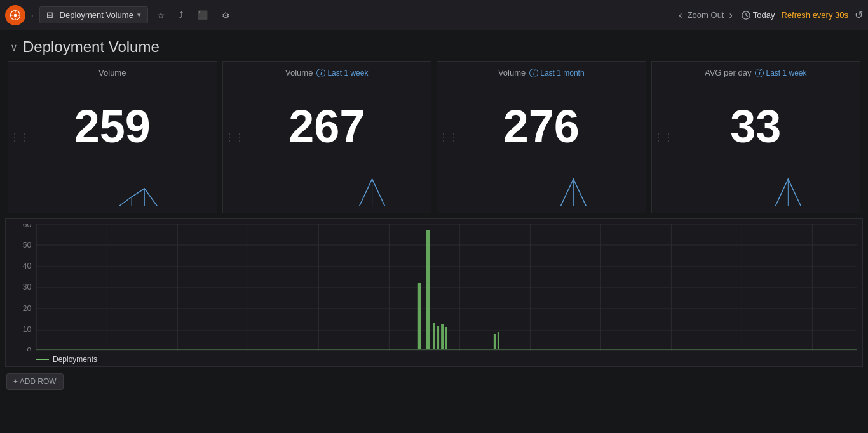  Describe the element at coordinates (759, 73) in the screenshot. I see `info-icon-4: i` at that location.